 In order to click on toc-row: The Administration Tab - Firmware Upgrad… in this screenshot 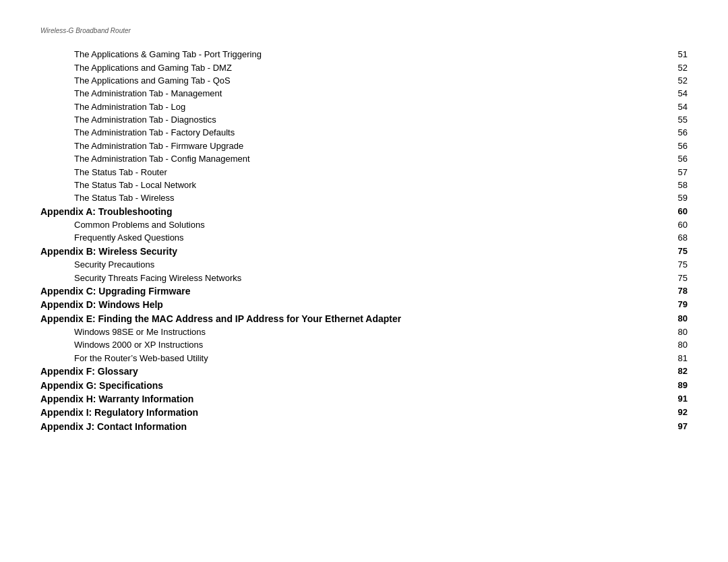, I will do `click(364, 146)`.